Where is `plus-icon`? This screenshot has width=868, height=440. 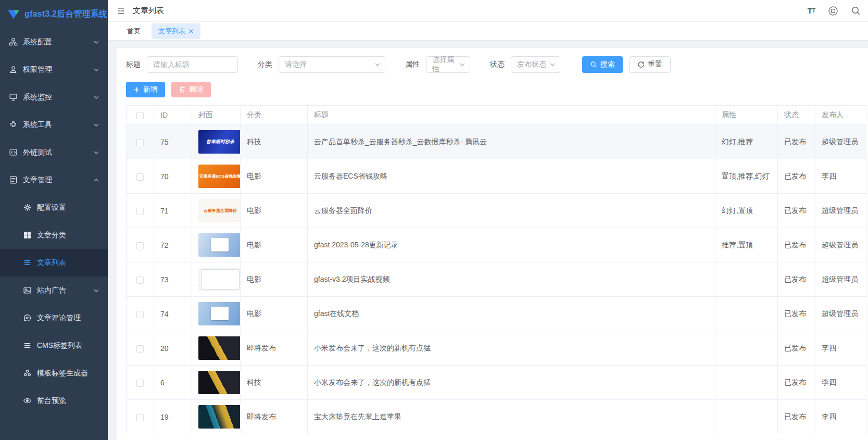 plus-icon is located at coordinates (136, 90).